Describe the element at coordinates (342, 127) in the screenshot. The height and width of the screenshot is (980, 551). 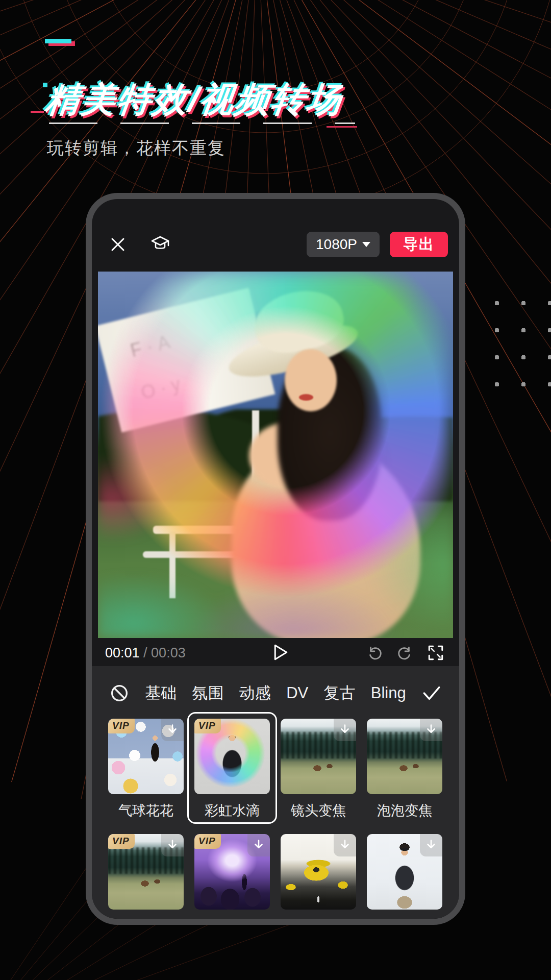
I see `glitch-underline-red` at that location.